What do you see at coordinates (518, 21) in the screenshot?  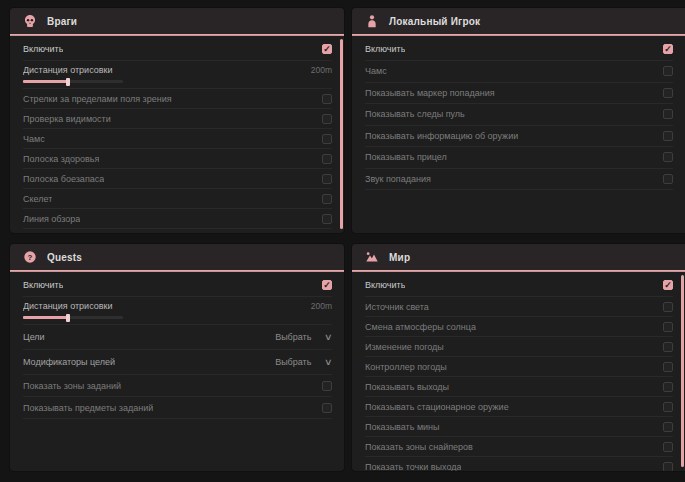 I see `panel-local-player-header: Локальный Игрок` at bounding box center [518, 21].